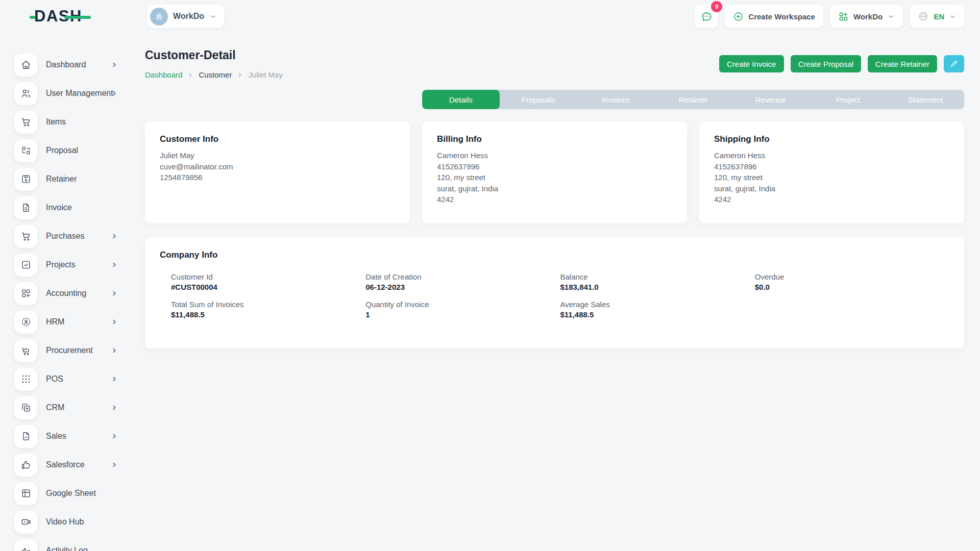  Describe the element at coordinates (782, 16) in the screenshot. I see `create-workspace-label: Create Workspace` at that location.